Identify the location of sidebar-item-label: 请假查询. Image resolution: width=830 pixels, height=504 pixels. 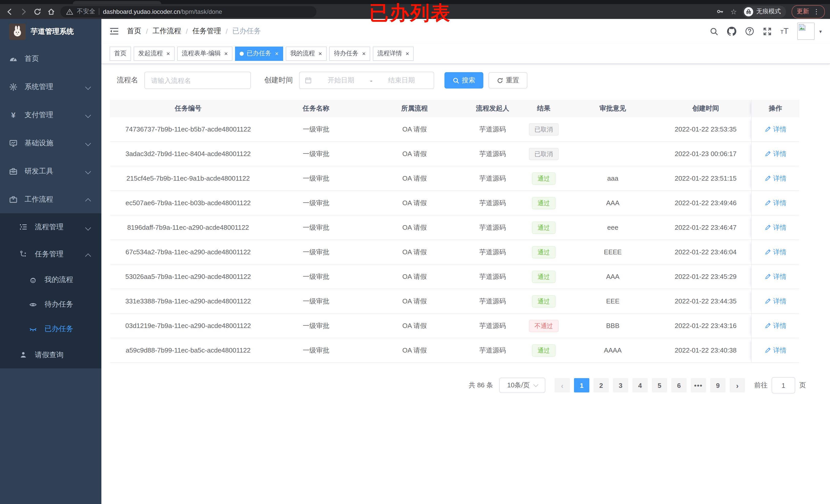
(49, 355).